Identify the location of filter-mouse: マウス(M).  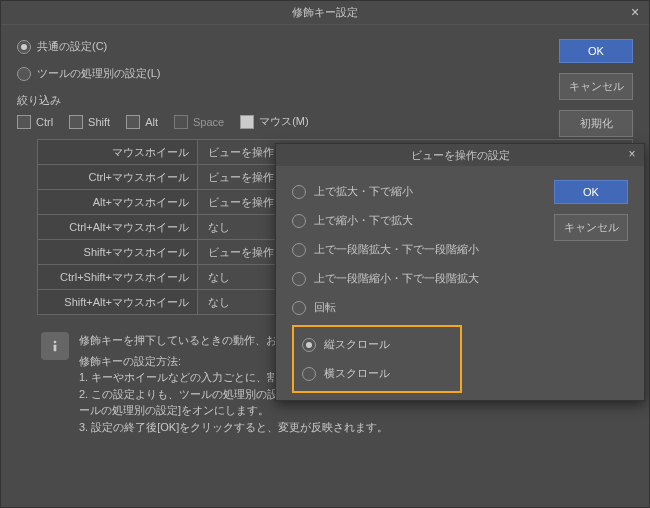
(274, 122).